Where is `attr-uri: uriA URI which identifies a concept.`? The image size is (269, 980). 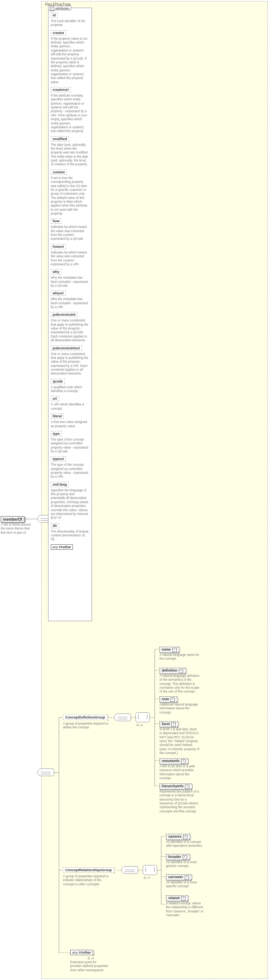 attr-uri: uriA URI which identifies a concept. is located at coordinates (70, 403).